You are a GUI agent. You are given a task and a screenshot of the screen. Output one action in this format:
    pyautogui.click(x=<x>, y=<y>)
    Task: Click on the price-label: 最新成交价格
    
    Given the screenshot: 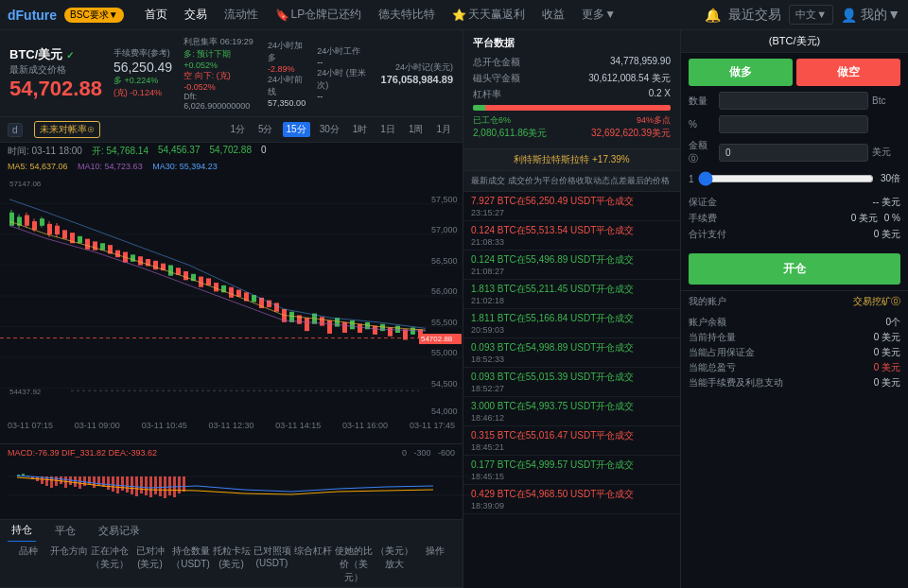 What is the action you would take?
    pyautogui.click(x=56, y=70)
    